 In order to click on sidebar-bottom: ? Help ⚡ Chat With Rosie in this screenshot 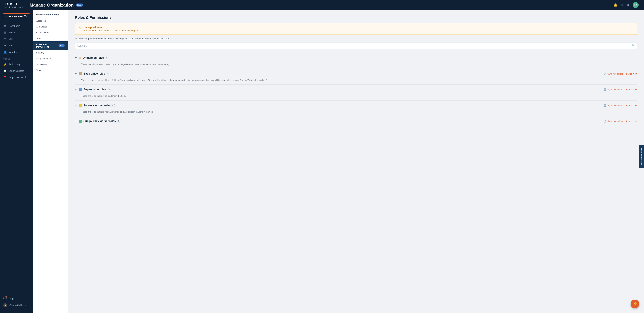, I will do `click(16, 302)`.